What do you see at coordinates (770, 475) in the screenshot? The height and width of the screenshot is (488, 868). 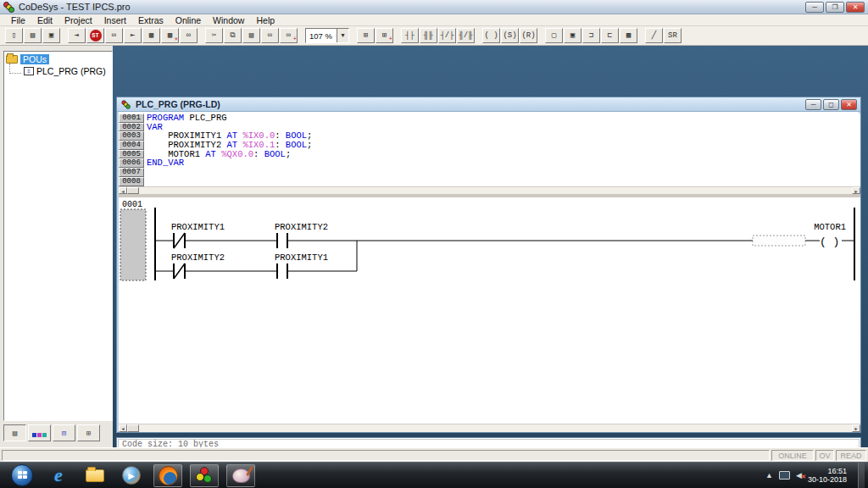 I see `tray-expand-icon: ▲` at bounding box center [770, 475].